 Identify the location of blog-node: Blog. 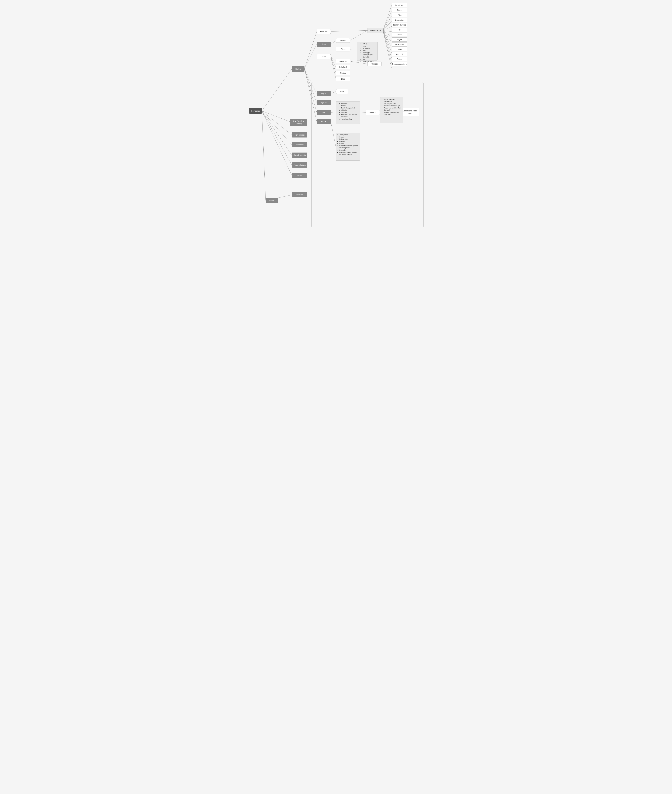
(343, 79).